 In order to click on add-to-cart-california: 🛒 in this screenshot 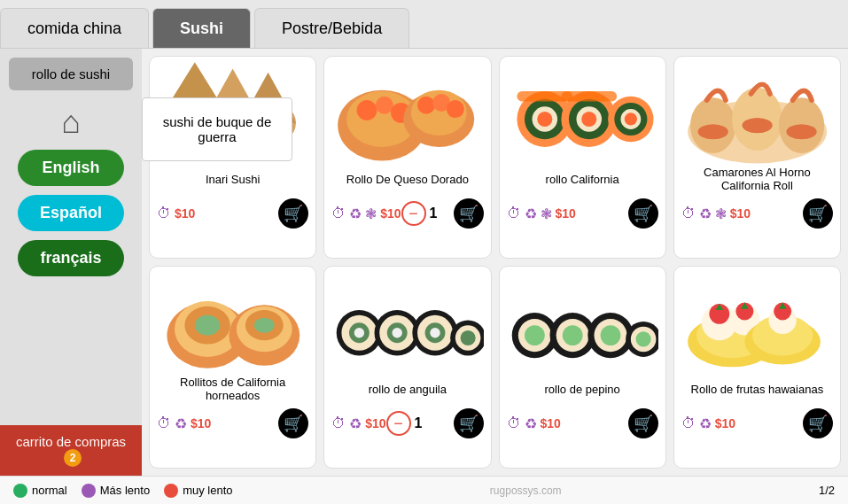, I will do `click(643, 213)`.